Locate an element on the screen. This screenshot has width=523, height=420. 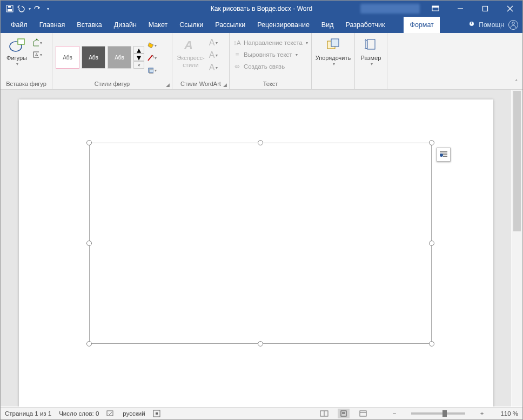
read-mode-button is located at coordinates (324, 414).